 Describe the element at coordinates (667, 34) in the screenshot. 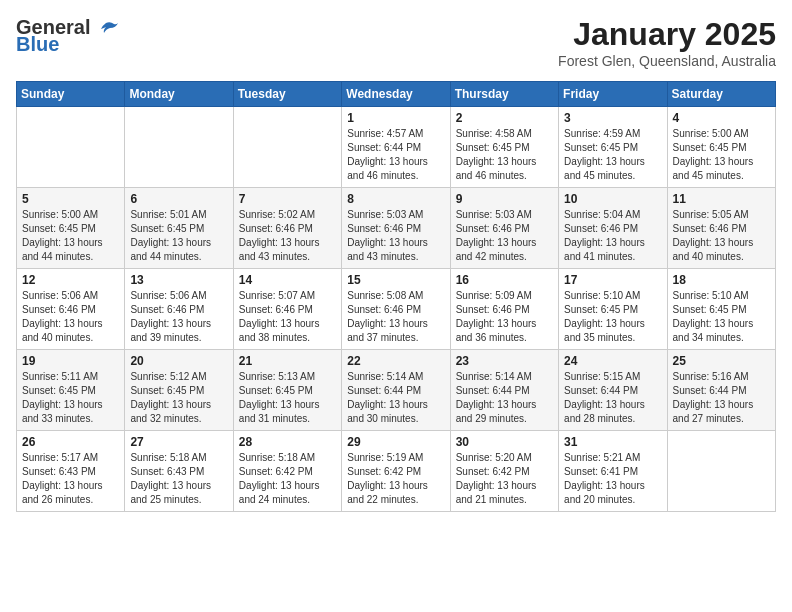

I see `month-year-title: January 2025` at that location.